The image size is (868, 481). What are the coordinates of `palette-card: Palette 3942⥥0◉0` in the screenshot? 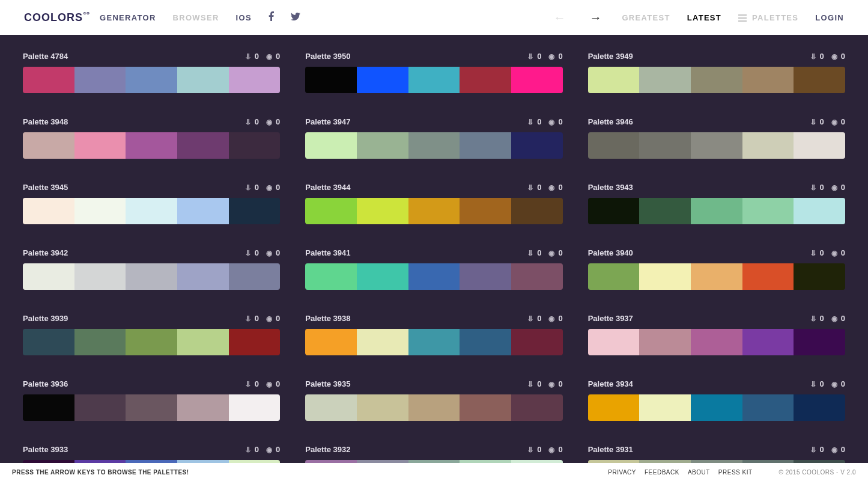 It's located at (151, 269).